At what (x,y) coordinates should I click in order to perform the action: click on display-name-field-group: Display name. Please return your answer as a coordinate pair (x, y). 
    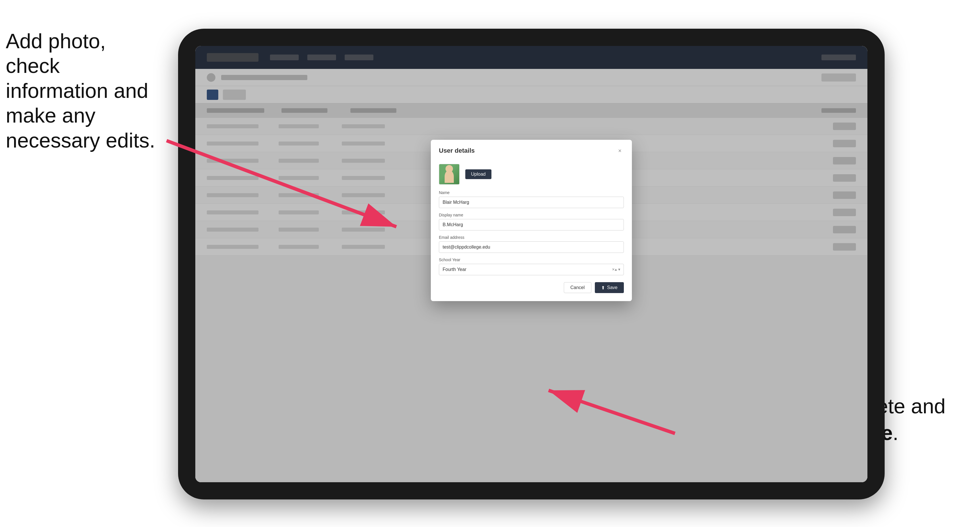
    Looking at the image, I should click on (531, 221).